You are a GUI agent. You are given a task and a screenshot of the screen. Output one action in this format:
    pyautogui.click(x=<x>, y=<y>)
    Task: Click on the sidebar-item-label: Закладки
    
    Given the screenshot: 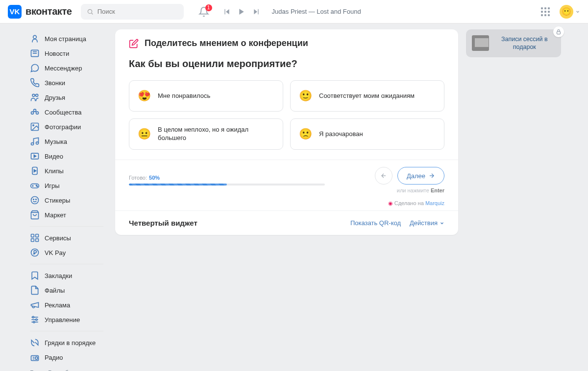 What is the action you would take?
    pyautogui.click(x=58, y=276)
    